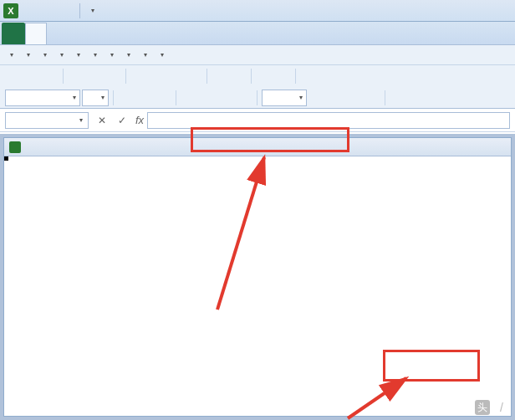  Describe the element at coordinates (308, 76) in the screenshot. I see `autosum-button` at that location.